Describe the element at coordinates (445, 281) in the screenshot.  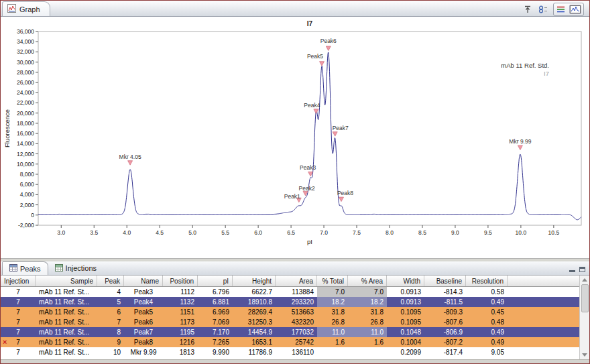
I see `column-header-baseline: Baseline` at that location.